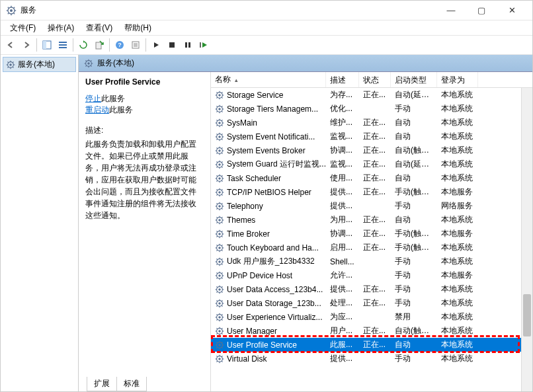  Describe the element at coordinates (372, 136) in the screenshot. I see `service-row: System Event Notificati...监视...正在...自动本地…` at that location.